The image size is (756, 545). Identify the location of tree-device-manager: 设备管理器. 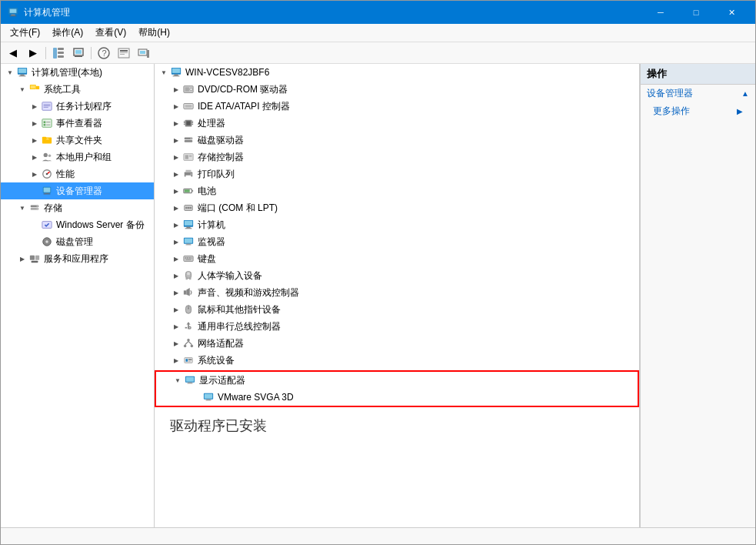
(77, 191).